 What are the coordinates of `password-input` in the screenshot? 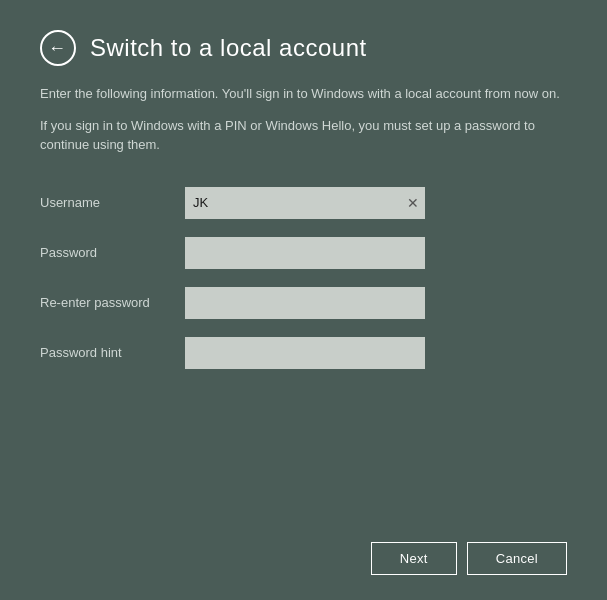 It's located at (305, 253).